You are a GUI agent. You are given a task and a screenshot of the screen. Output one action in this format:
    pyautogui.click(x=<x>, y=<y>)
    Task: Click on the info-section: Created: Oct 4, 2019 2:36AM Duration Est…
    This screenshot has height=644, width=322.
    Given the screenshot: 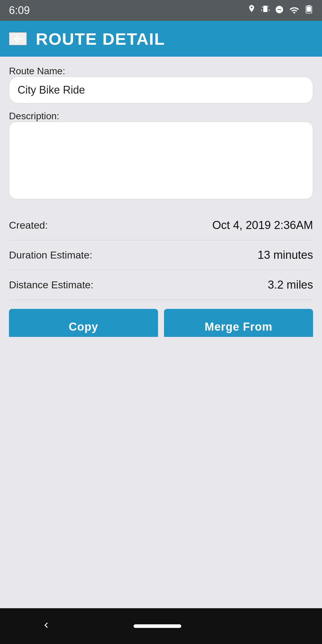 What is the action you would take?
    pyautogui.click(x=161, y=255)
    